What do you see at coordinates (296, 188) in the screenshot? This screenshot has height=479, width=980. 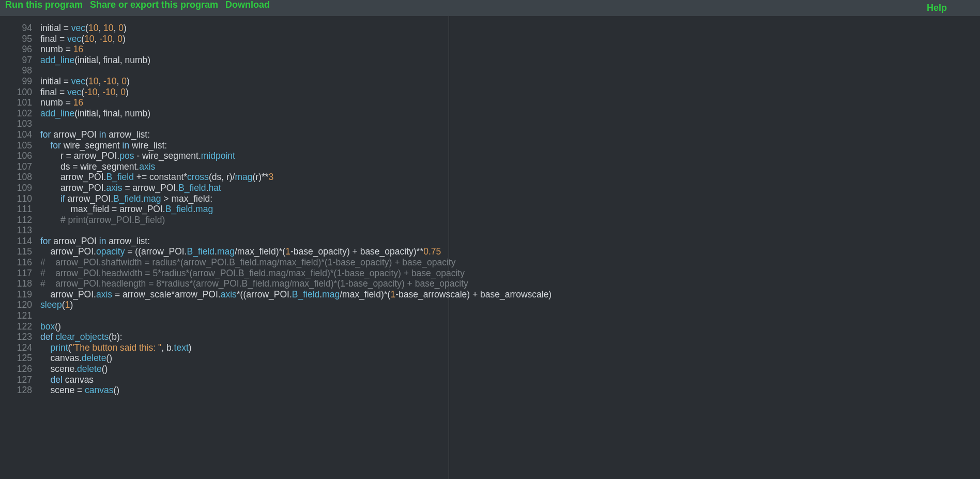 I see `code-line: arrow_POI.axis = arrow_POI.B_field.hat` at bounding box center [296, 188].